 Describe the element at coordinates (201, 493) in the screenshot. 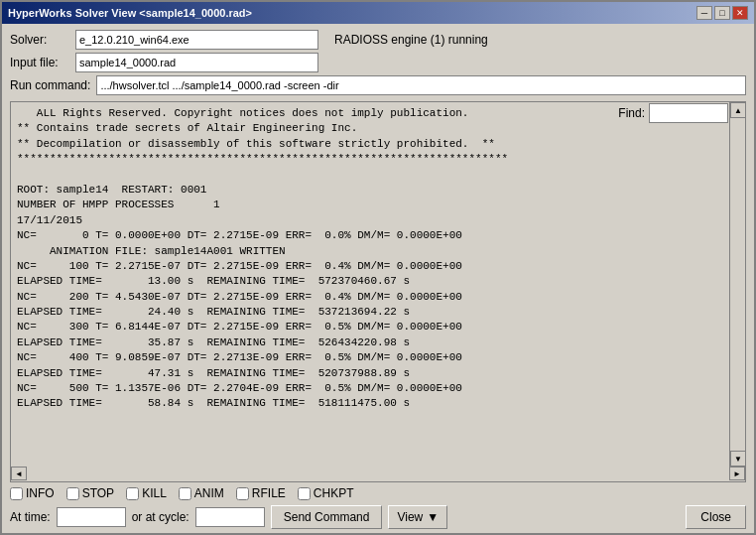

I see `checkbox-anim: ANIM` at that location.